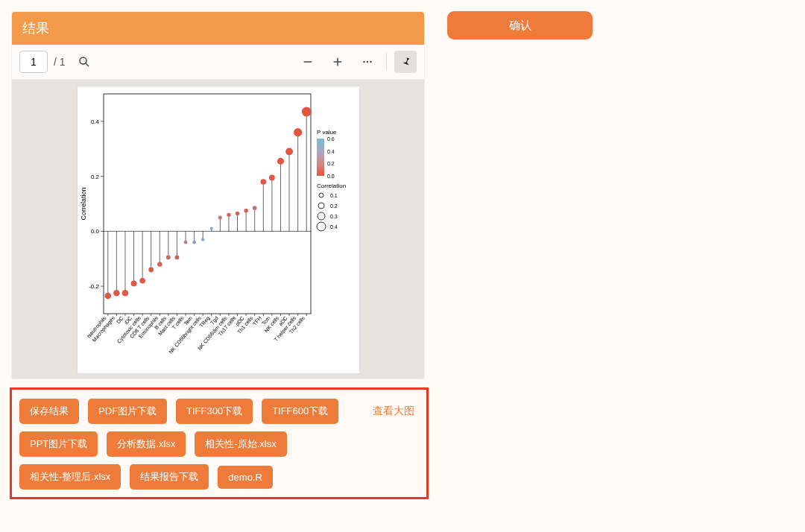 The width and height of the screenshot is (805, 532). What do you see at coordinates (34, 62) in the screenshot?
I see `page-number-input` at bounding box center [34, 62].